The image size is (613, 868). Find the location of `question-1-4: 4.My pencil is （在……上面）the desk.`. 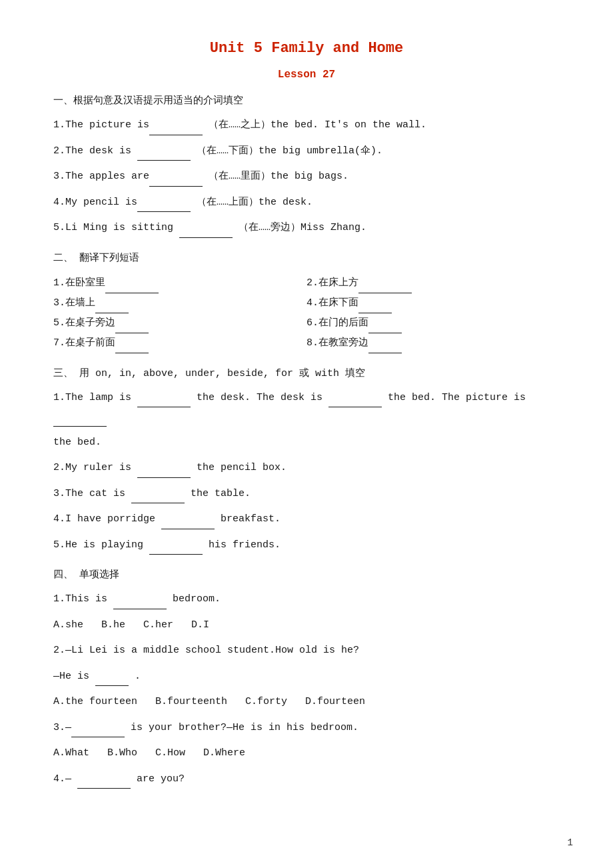

question-1-4: 4.My pencil is （在……上面）the desk. is located at coordinates (306, 203).